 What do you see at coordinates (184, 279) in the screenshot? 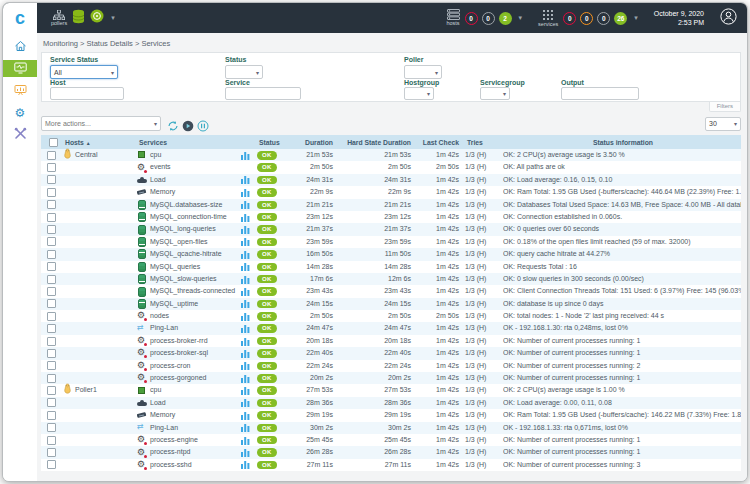
I see `service-name-link: MySQL_slow-queries` at bounding box center [184, 279].